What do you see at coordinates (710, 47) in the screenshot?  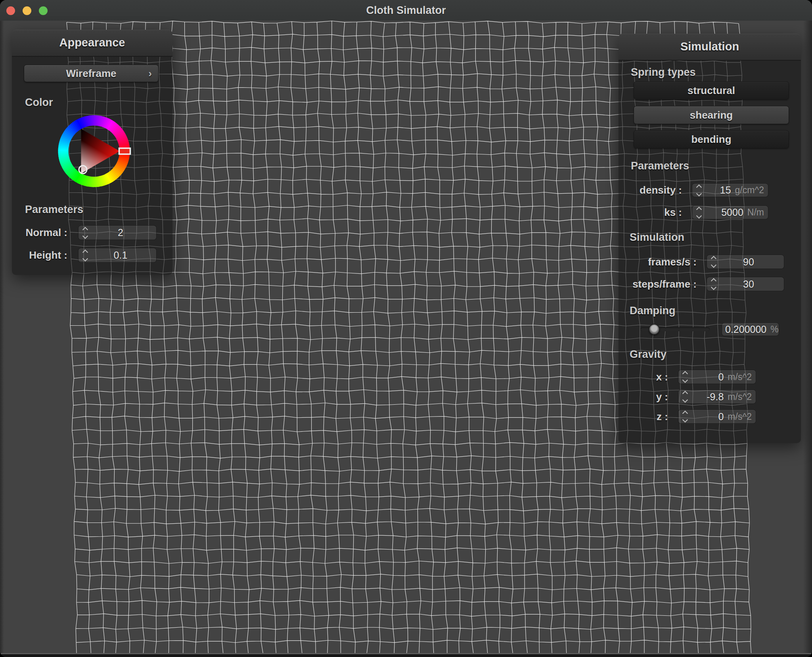 I see `simulation-panel-header: Simulation` at bounding box center [710, 47].